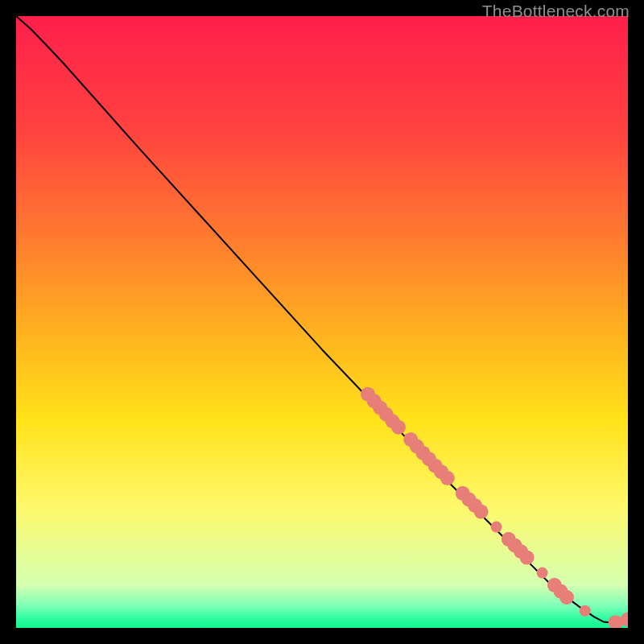  I want to click on attribution-label: TheBottleneck.com, so click(555, 11).